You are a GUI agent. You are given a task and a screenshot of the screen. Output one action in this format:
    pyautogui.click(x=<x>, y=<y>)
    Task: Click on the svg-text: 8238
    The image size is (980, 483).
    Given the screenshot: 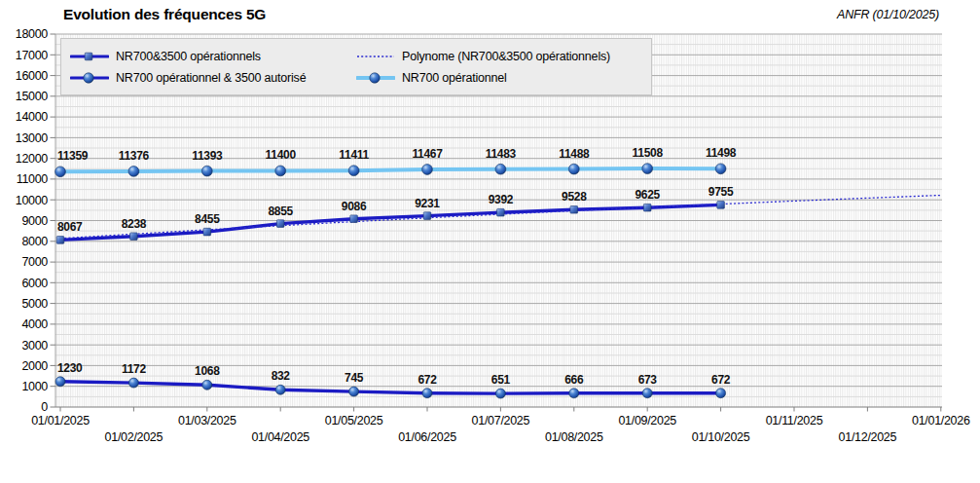 What is the action you would take?
    pyautogui.click(x=134, y=224)
    